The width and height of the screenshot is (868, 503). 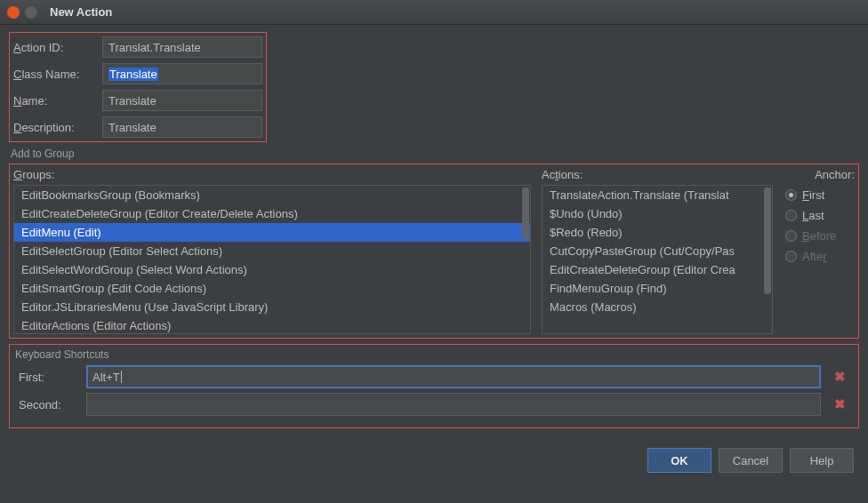 I want to click on radio-label: First, so click(x=813, y=196).